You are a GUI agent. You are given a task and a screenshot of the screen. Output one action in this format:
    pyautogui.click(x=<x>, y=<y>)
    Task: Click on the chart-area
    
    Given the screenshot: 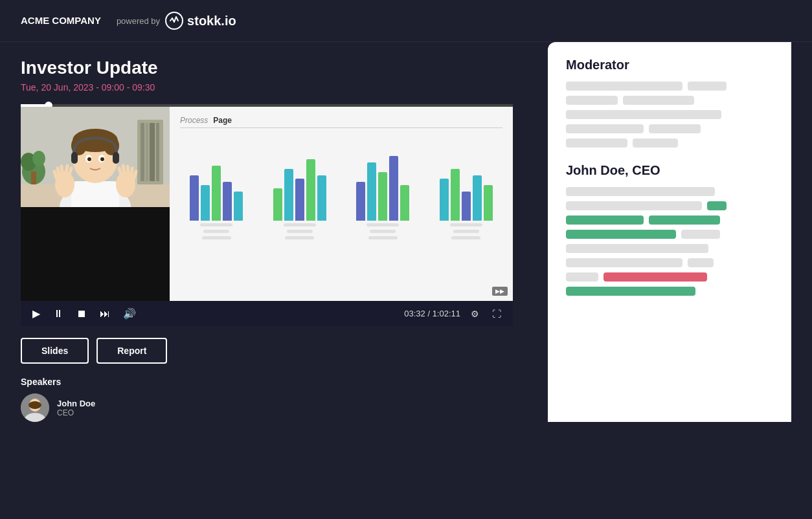 What is the action you would take?
    pyautogui.click(x=341, y=188)
    